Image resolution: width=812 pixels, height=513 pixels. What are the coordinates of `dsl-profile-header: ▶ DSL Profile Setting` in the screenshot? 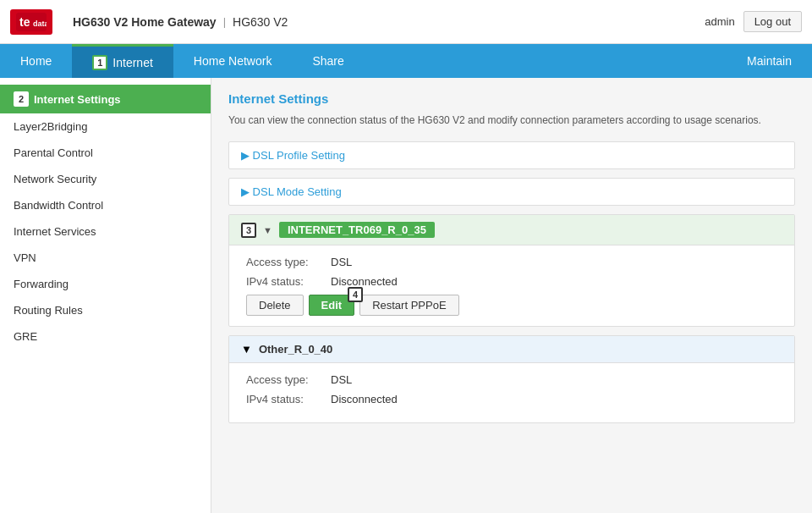 It's located at (512, 156).